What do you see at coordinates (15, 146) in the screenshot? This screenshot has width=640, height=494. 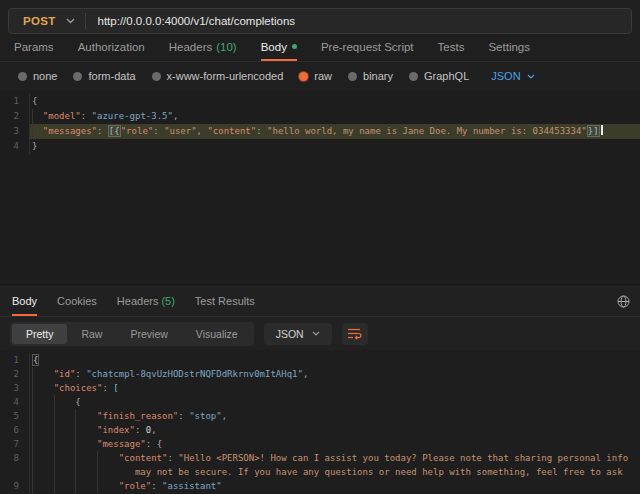 I see `line-number: 4` at bounding box center [15, 146].